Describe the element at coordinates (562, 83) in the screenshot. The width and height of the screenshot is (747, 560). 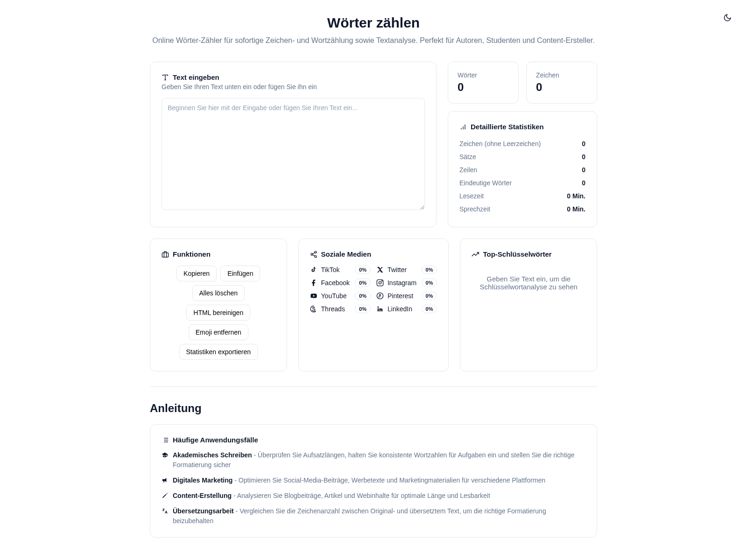
I see `chars-stat-card: Zeichen 0` at that location.